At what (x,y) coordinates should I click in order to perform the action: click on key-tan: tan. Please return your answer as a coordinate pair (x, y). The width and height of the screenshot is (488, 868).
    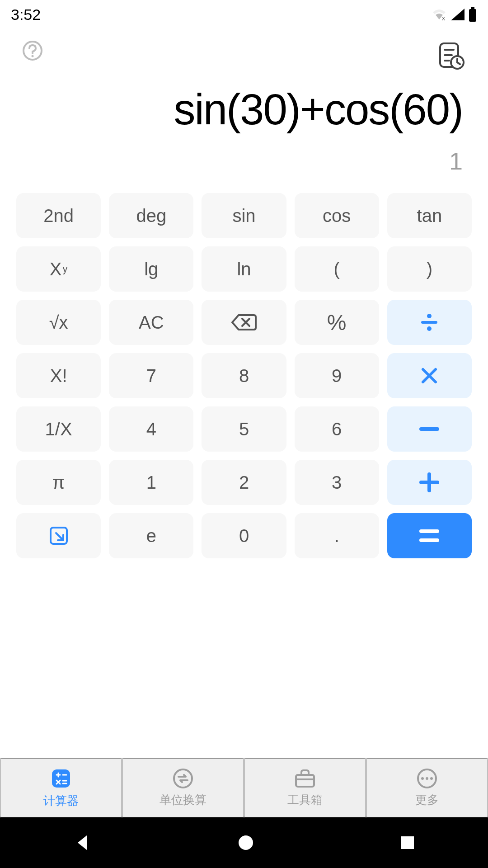
    Looking at the image, I should click on (429, 216).